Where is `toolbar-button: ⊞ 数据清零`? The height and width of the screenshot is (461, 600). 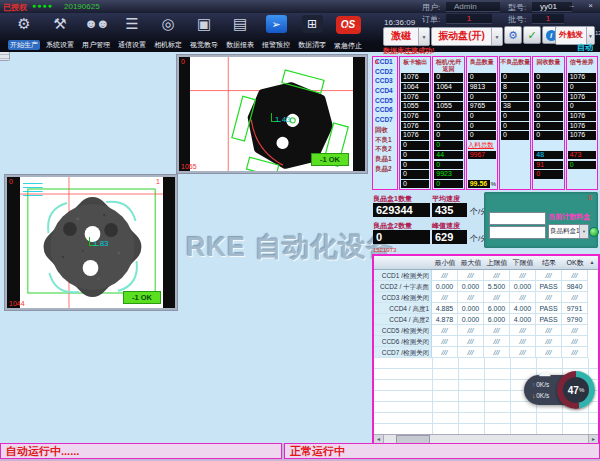 toolbar-button: ⊞ 数据清零 is located at coordinates (312, 33).